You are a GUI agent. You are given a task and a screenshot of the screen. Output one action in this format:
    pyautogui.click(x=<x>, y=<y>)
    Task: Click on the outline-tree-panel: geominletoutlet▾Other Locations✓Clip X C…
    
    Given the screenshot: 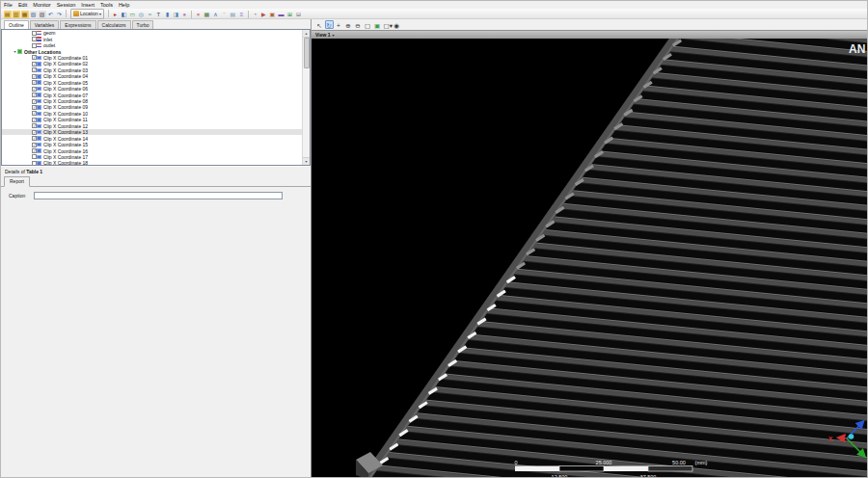 What is the action you would take?
    pyautogui.click(x=156, y=97)
    